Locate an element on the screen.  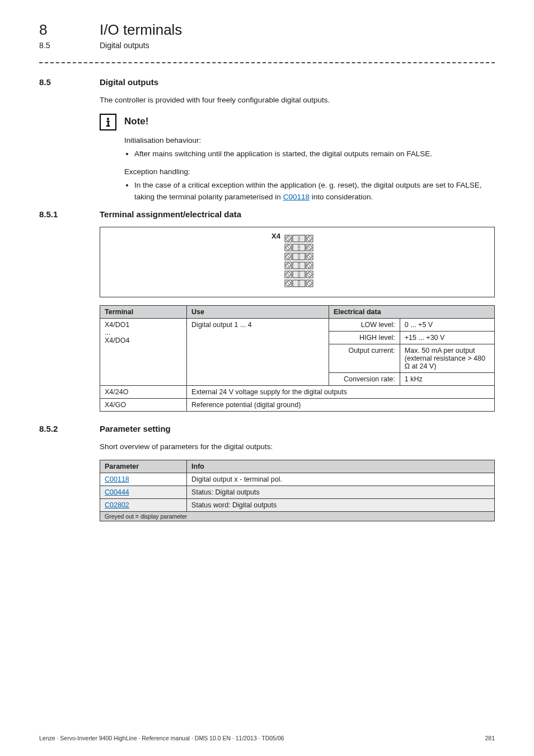
parameter-table: Parameter Info C00118Digital output x - … is located at coordinates (297, 491).